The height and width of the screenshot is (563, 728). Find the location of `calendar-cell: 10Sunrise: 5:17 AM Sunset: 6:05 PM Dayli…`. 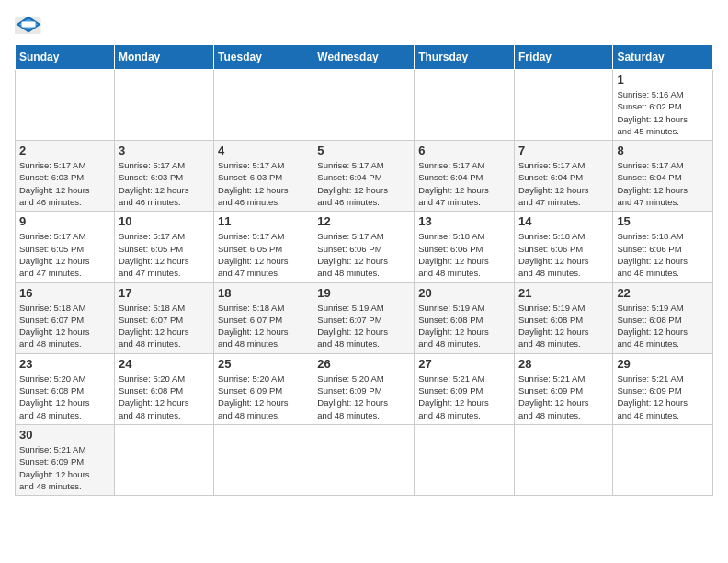

calendar-cell: 10Sunrise: 5:17 AM Sunset: 6:05 PM Dayli… is located at coordinates (164, 247).